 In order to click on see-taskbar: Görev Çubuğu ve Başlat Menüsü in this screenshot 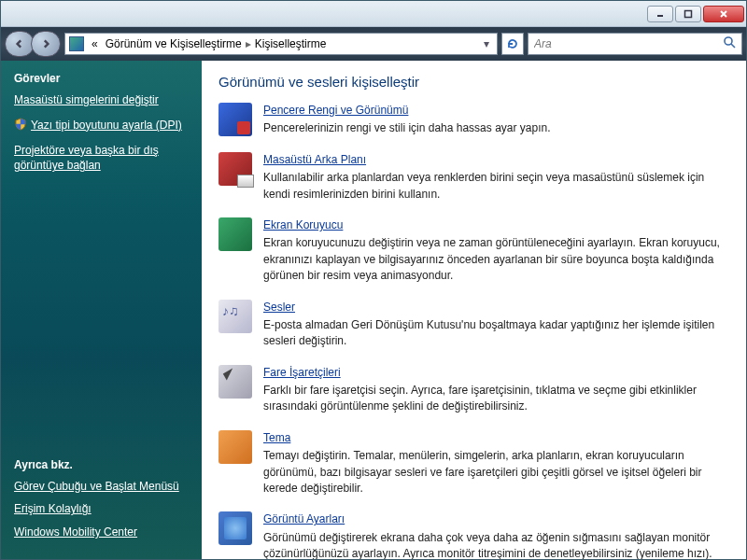, I will do `click(101, 487)`.